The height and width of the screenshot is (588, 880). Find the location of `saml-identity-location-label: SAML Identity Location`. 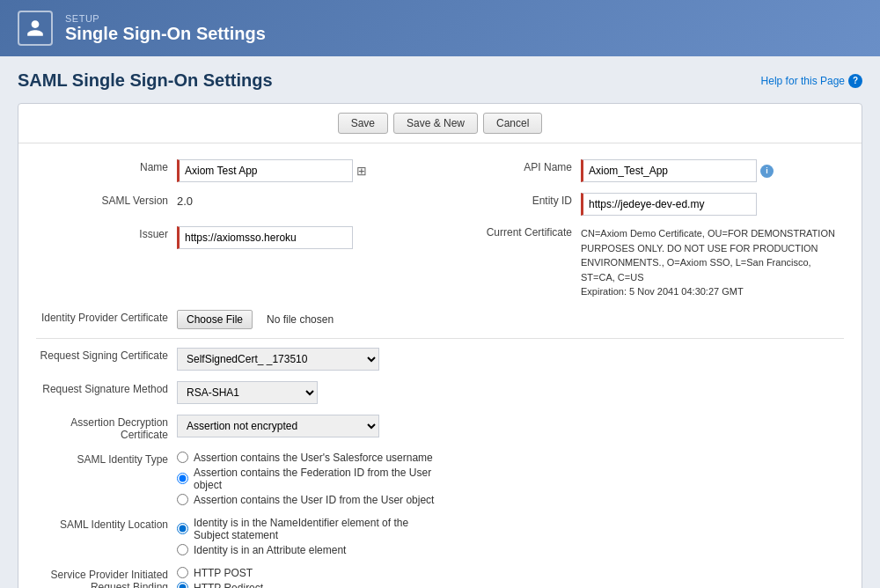

saml-identity-location-label: SAML Identity Location is located at coordinates (106, 523).